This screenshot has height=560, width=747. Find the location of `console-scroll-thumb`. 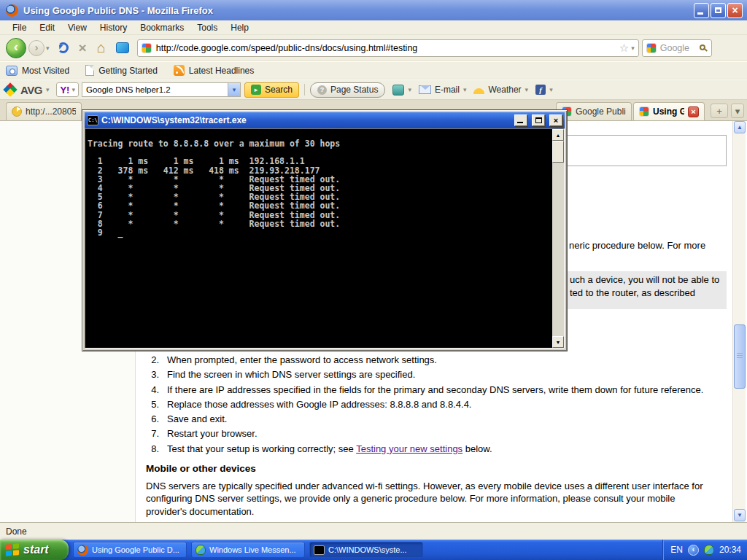

console-scroll-thumb is located at coordinates (558, 152).